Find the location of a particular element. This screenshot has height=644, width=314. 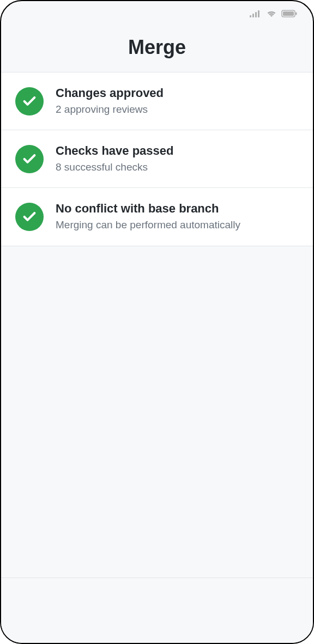

battery-icon is located at coordinates (289, 15).